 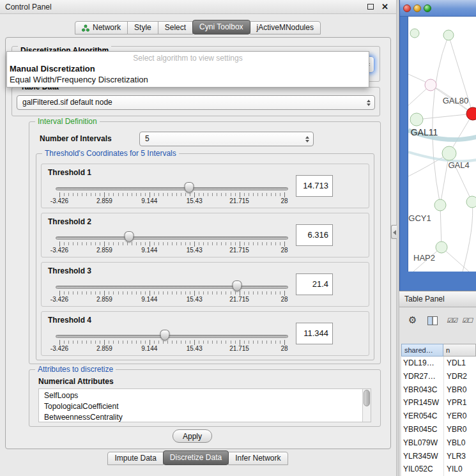 What do you see at coordinates (438, 469) in the screenshot?
I see `table-row: YIL052CYIL0` at bounding box center [438, 469].